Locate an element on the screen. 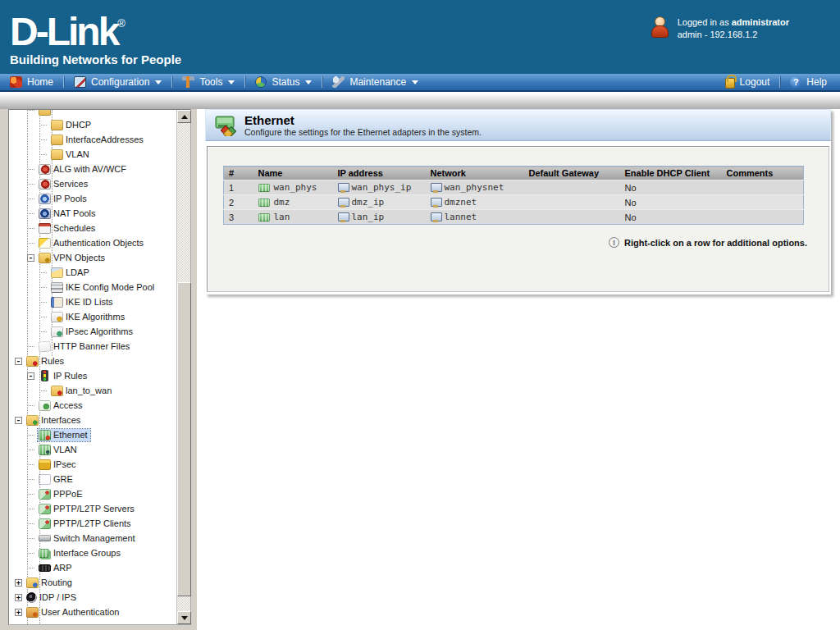  column-header-name: Name is located at coordinates (294, 174).